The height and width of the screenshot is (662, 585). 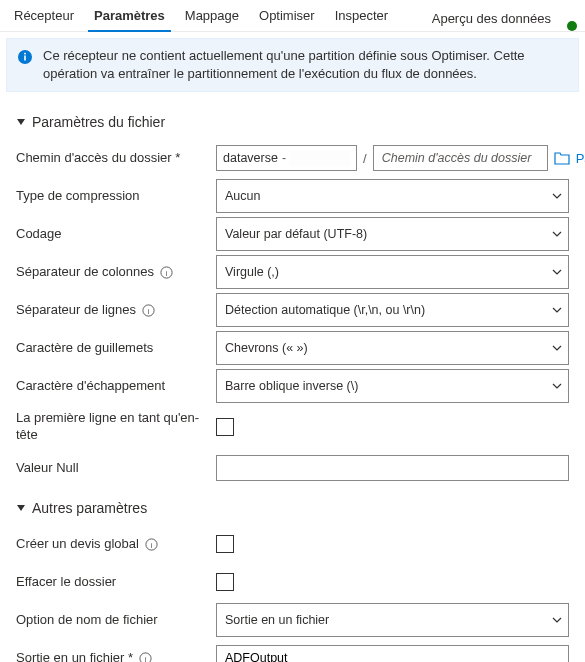 What do you see at coordinates (212, 16) in the screenshot?
I see `tab-mappage: Mappage` at bounding box center [212, 16].